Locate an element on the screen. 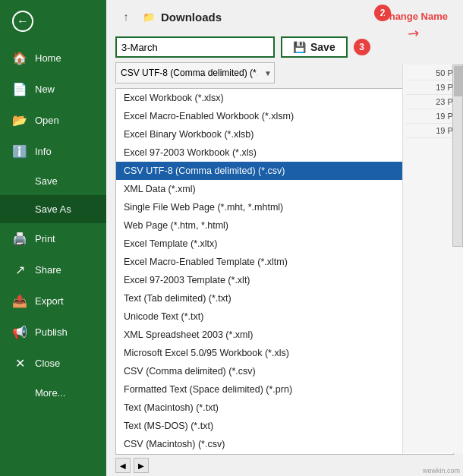 The image size is (463, 476). sidebar-item-label: Save is located at coordinates (46, 181).